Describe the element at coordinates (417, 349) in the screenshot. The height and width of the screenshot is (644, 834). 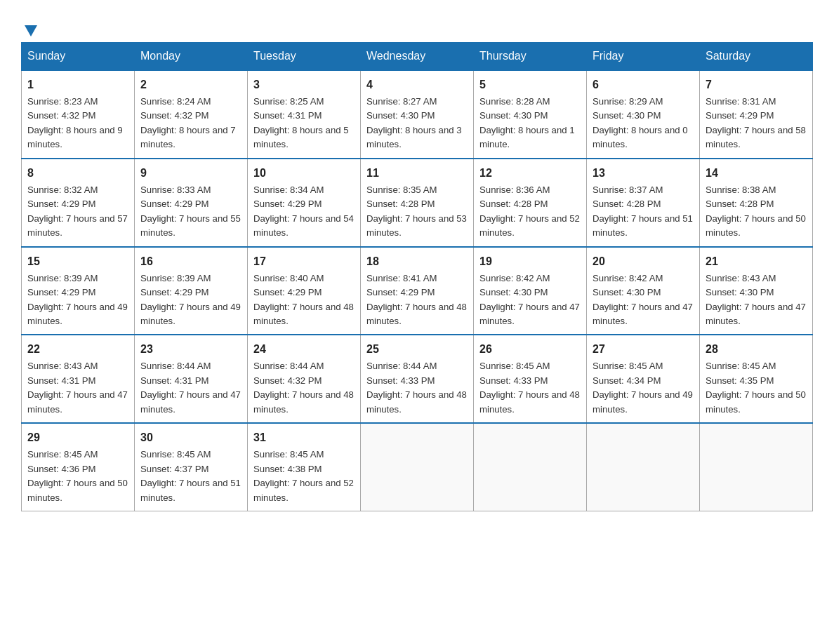
I see `day-number: 25` at that location.